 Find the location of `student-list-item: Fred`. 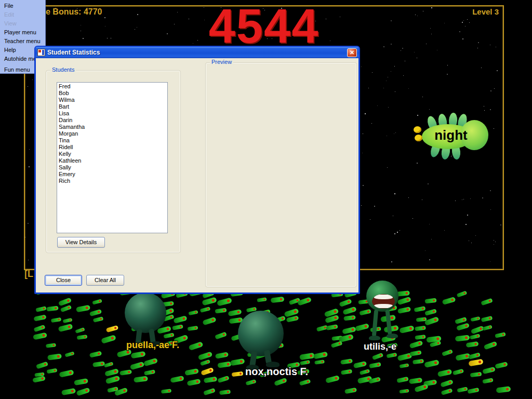

student-list-item: Fred is located at coordinates (113, 86).